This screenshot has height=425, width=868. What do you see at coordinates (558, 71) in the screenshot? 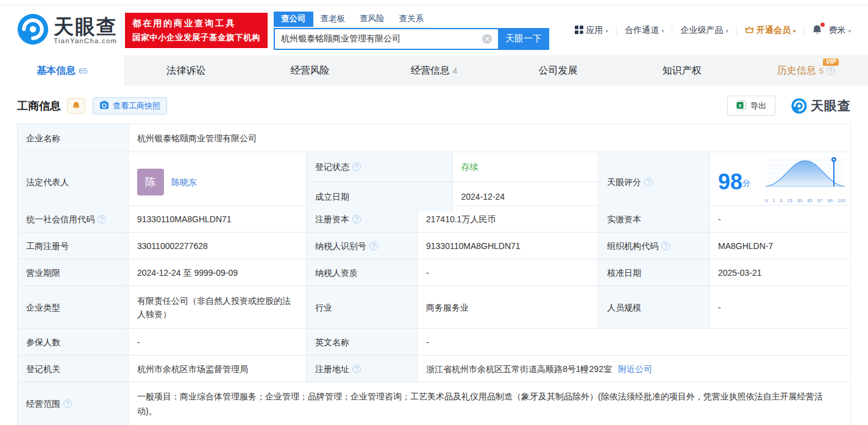
I see `tab-label: 公司发展` at bounding box center [558, 71].